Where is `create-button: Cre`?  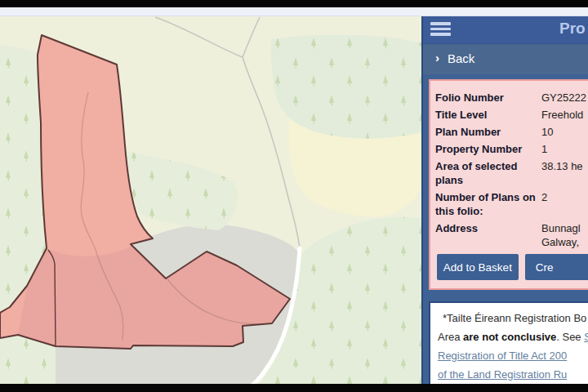
create-button: Cre is located at coordinates (557, 267).